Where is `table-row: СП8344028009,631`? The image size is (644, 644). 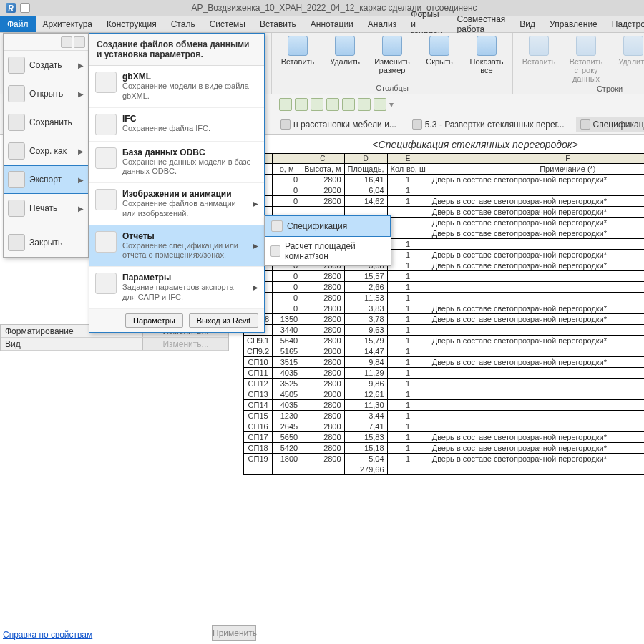 table-row: СП8344028009,631 is located at coordinates (444, 331).